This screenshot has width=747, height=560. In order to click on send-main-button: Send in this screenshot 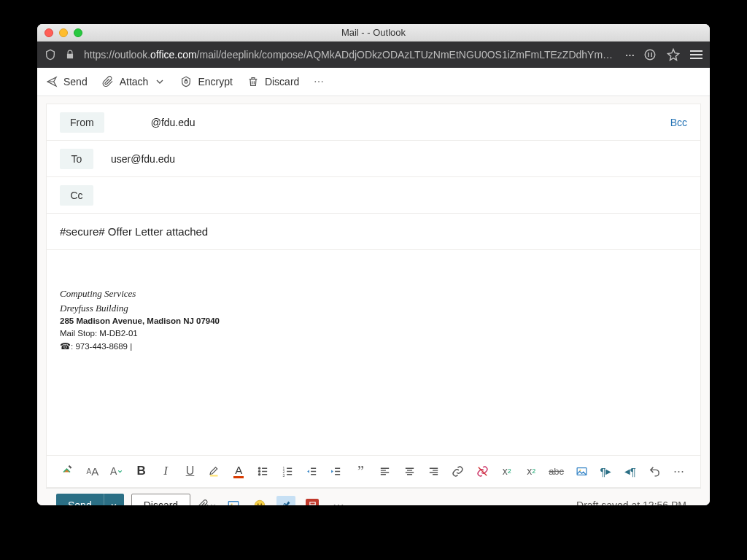, I will do `click(80, 499)`.